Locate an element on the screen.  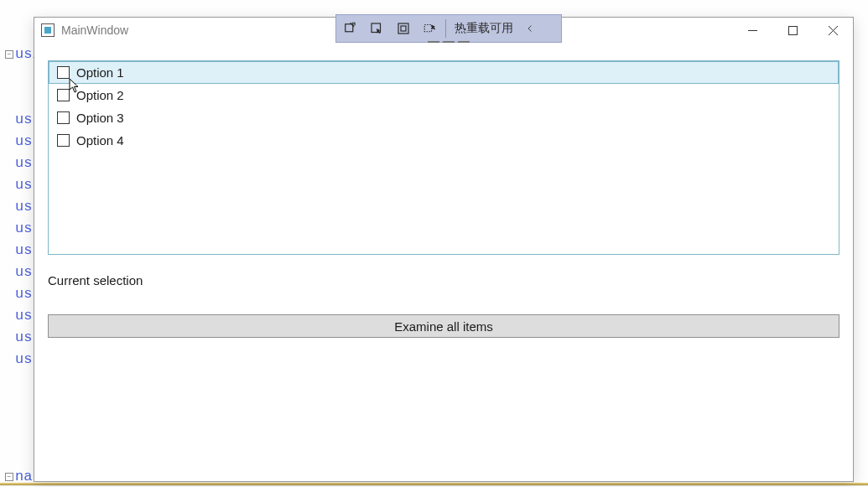
option-label: Option 2 is located at coordinates (101, 96).